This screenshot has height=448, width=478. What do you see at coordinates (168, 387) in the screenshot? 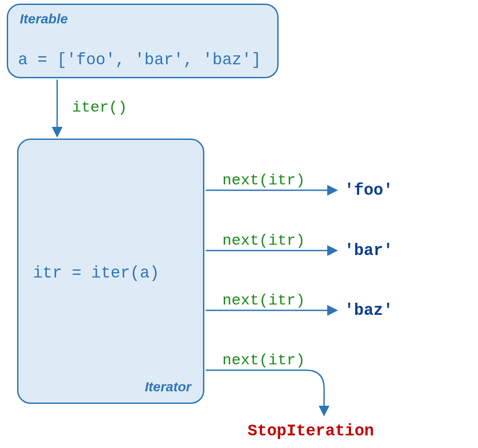
I see `iterator-title: Iterator` at bounding box center [168, 387].